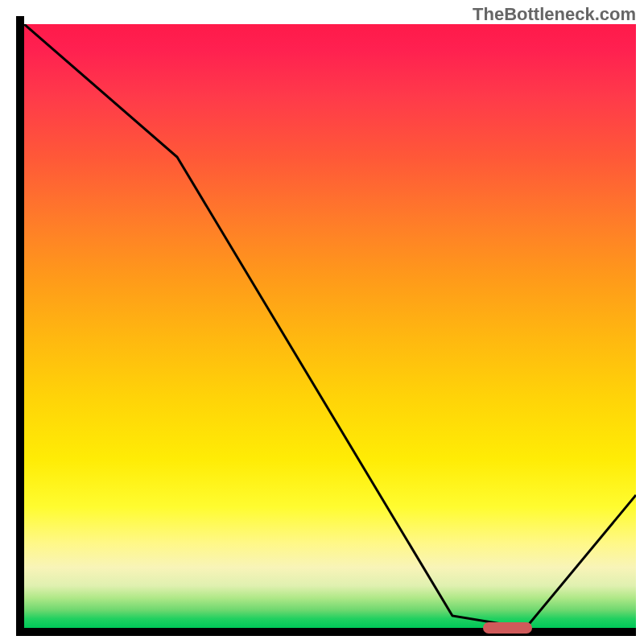 This screenshot has height=644, width=644. Describe the element at coordinates (20, 326) in the screenshot. I see `y-axis` at that location.